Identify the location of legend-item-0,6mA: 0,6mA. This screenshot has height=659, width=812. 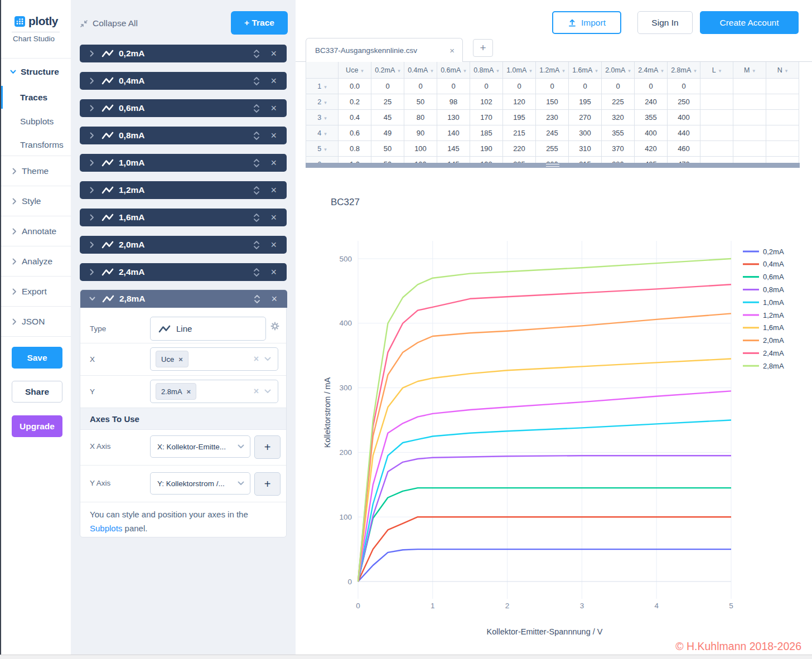
(774, 277).